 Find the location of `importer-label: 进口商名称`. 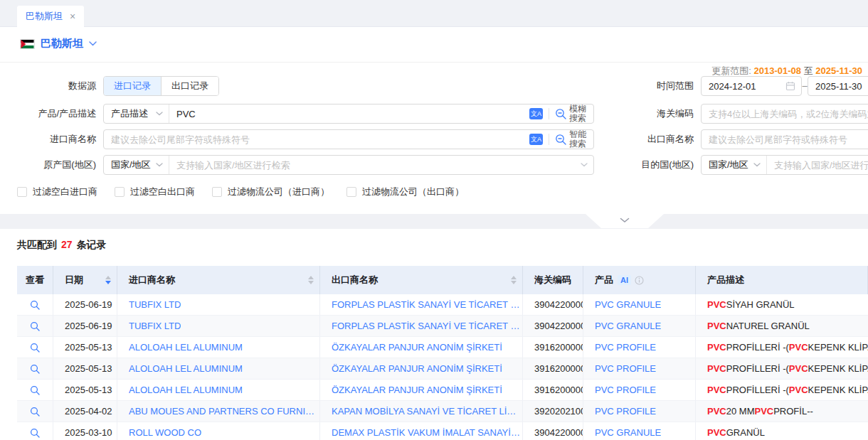

importer-label: 进口商名称 is located at coordinates (48, 139).